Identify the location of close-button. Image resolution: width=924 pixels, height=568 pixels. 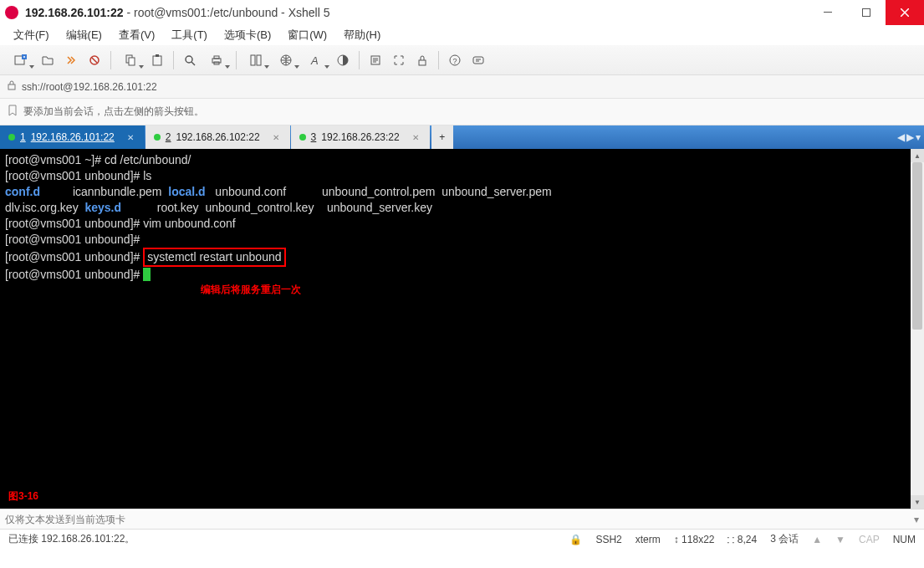
(905, 13).